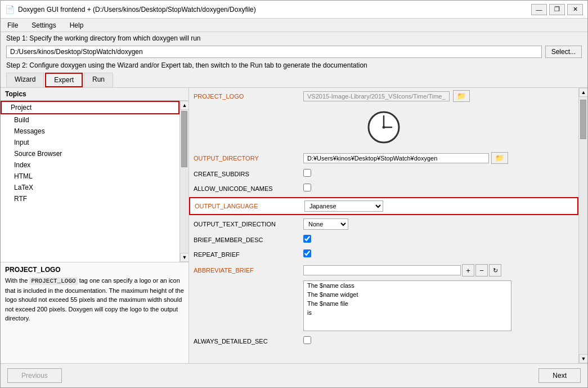 This screenshot has height=388, width=588. What do you see at coordinates (294, 25) in the screenshot?
I see `menu-bar: File Settings Help` at bounding box center [294, 25].